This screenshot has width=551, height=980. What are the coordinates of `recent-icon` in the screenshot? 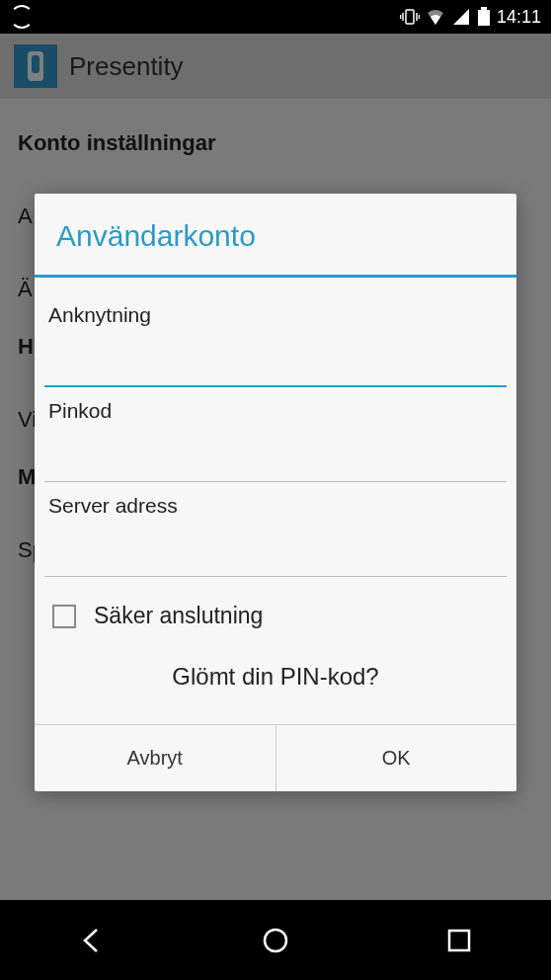 It's located at (459, 940).